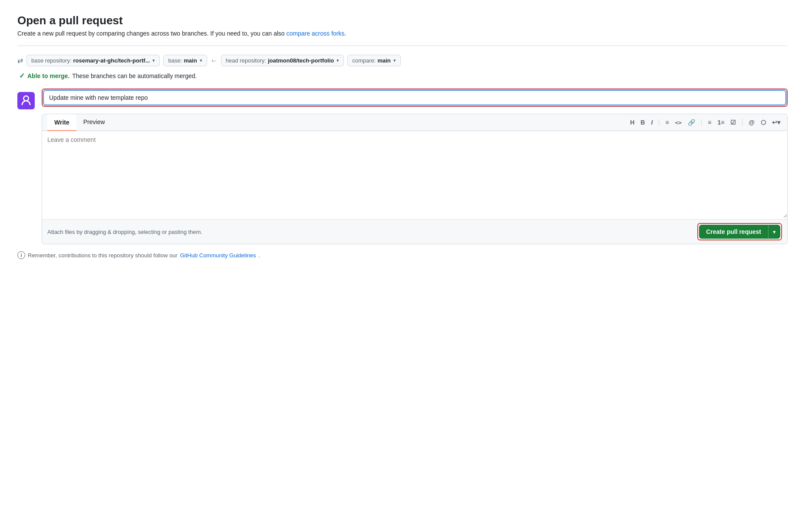 This screenshot has width=805, height=532. What do you see at coordinates (415, 122) in the screenshot?
I see `editor-tabs: Write Preview H B I ≡ <> 🔗 ≡ 1≡ ☑ @` at bounding box center [415, 122].